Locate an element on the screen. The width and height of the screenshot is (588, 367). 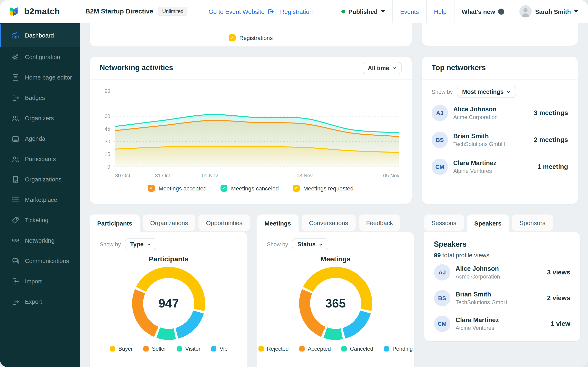
meetings-groupby-dropdown: Status is located at coordinates (310, 244).